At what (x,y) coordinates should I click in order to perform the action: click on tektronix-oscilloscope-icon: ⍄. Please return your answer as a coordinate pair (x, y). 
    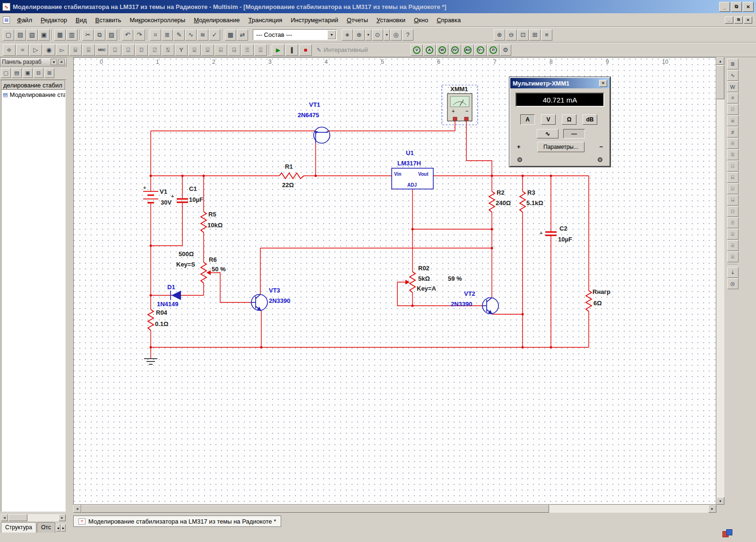
    Looking at the image, I should click on (733, 257).